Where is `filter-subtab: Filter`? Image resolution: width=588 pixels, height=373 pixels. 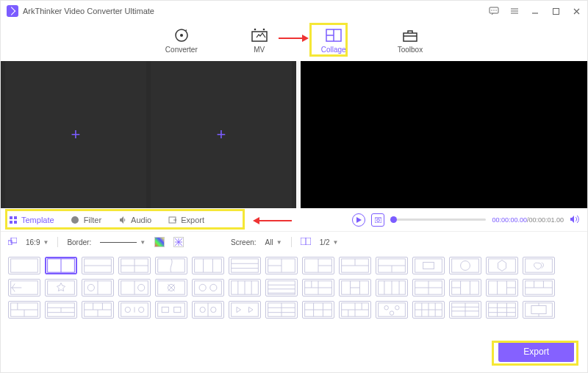 filter-subtab: Filter is located at coordinates (86, 219).